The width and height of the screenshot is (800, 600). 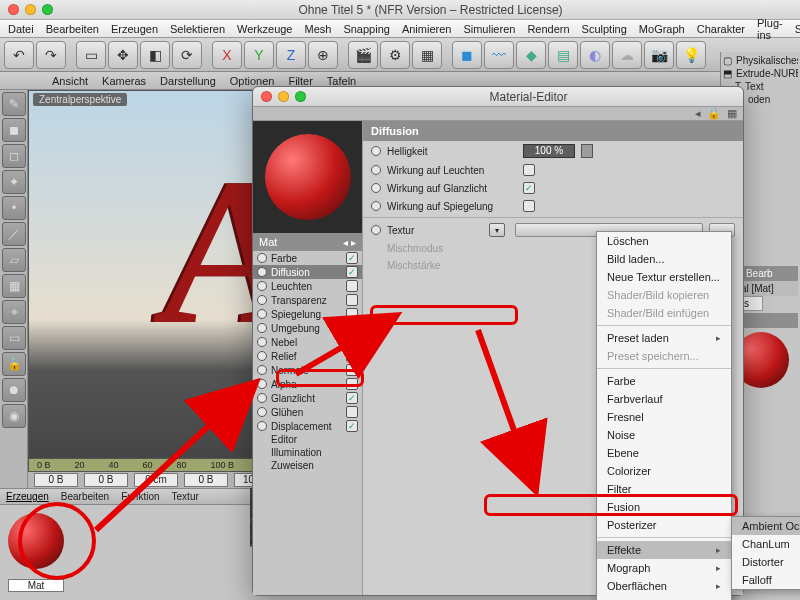 I want to click on viewport-menu-item: Optionen, so click(x=252, y=81).